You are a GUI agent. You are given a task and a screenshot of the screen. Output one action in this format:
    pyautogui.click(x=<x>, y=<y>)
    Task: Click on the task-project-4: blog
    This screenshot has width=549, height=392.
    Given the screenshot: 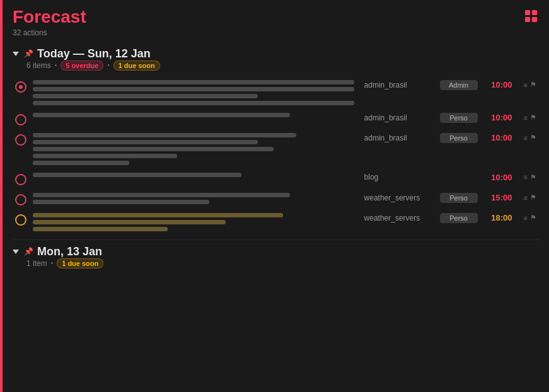 What is the action you would take?
    pyautogui.click(x=399, y=177)
    